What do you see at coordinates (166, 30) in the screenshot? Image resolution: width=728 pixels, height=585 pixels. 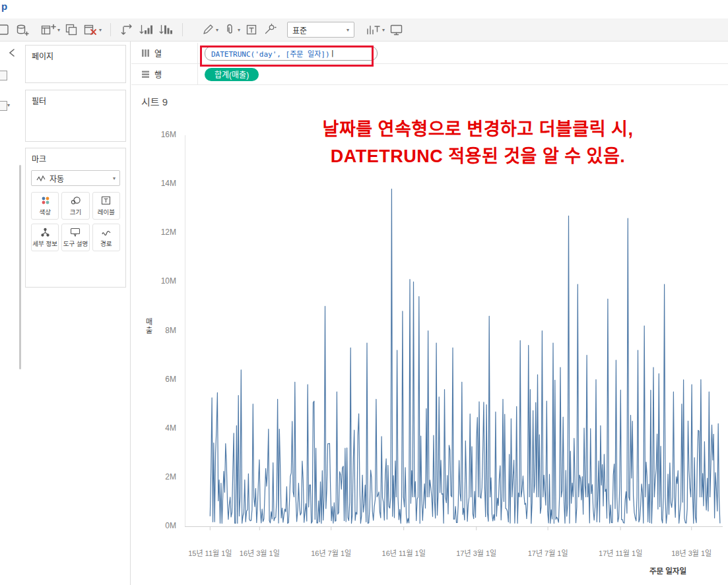 I see `sort-descending-icon` at bounding box center [166, 30].